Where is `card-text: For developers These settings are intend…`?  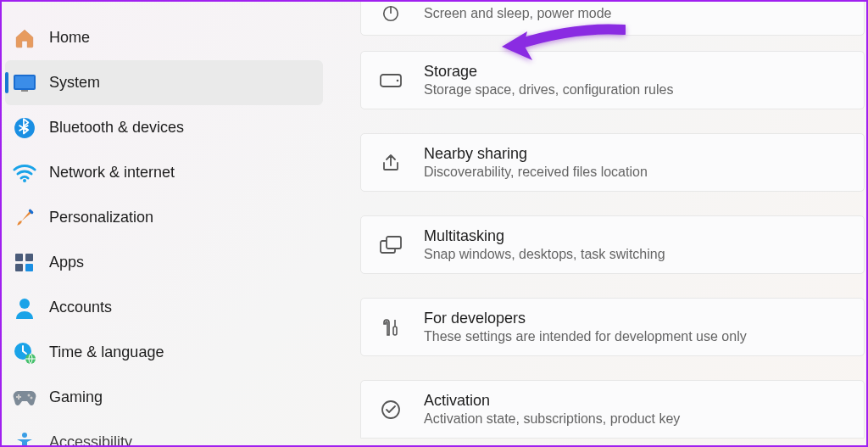 card-text: For developers These settings are intend… is located at coordinates (585, 327).